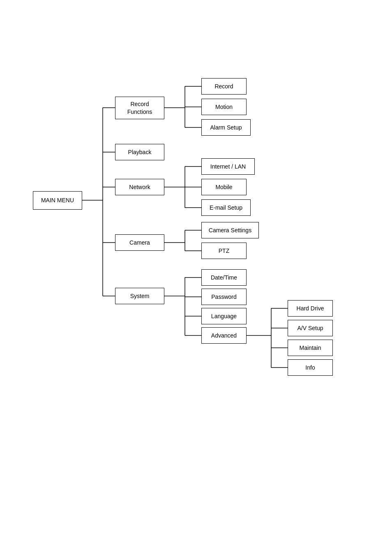 This screenshot has width=392, height=555. Describe the element at coordinates (224, 297) in the screenshot. I see `password-node: Password` at that location.